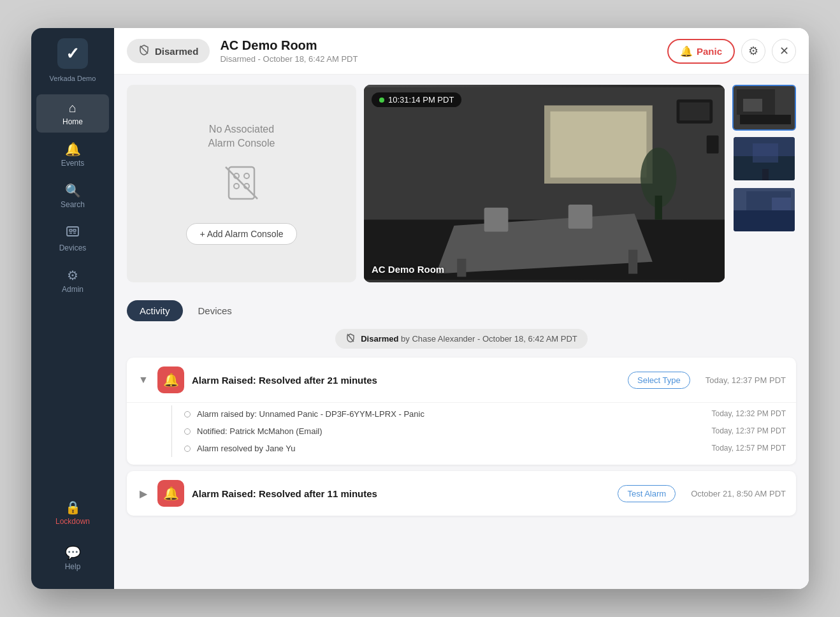 Image resolution: width=840 pixels, height=617 pixels. I want to click on select-type-button-1: Select Type, so click(659, 380).